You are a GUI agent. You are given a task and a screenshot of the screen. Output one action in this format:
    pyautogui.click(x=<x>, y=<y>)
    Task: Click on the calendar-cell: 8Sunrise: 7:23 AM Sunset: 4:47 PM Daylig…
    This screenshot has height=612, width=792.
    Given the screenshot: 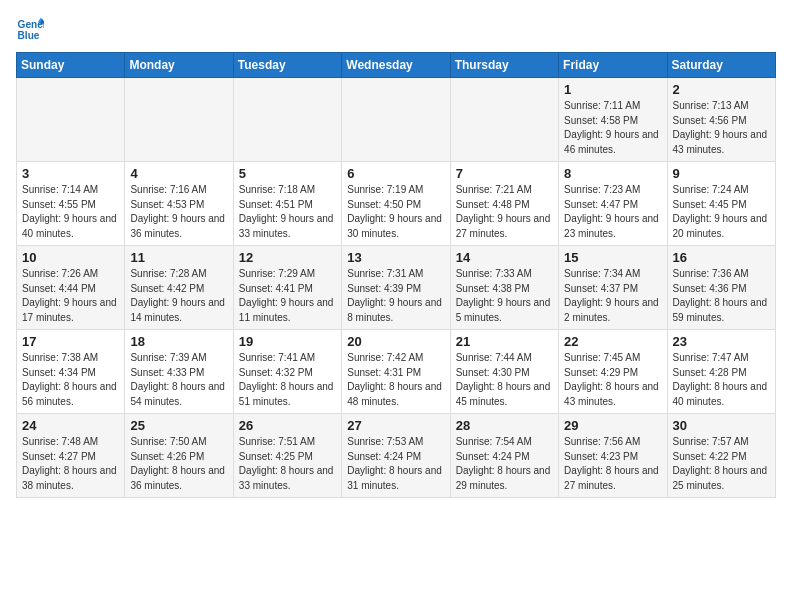 What is the action you would take?
    pyautogui.click(x=613, y=204)
    